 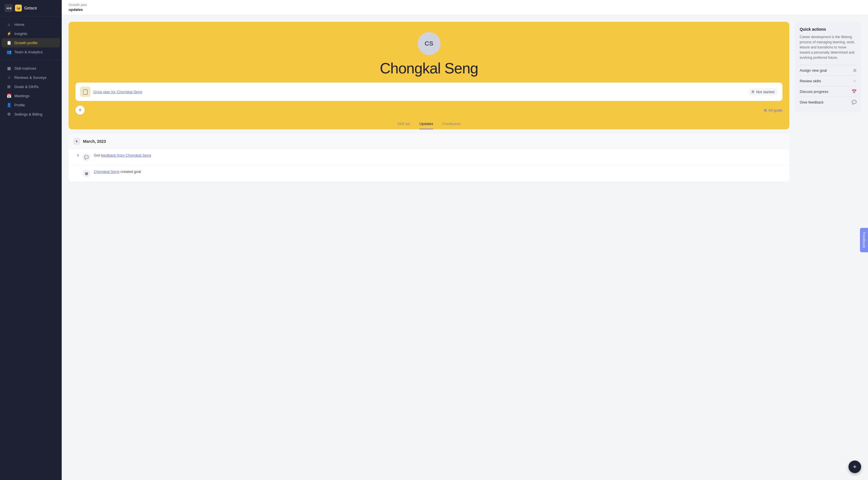 What do you see at coordinates (429, 158) in the screenshot?
I see `updates-section: ▼ March, 2023 9 💬 Got feedback from Chon…` at bounding box center [429, 158].